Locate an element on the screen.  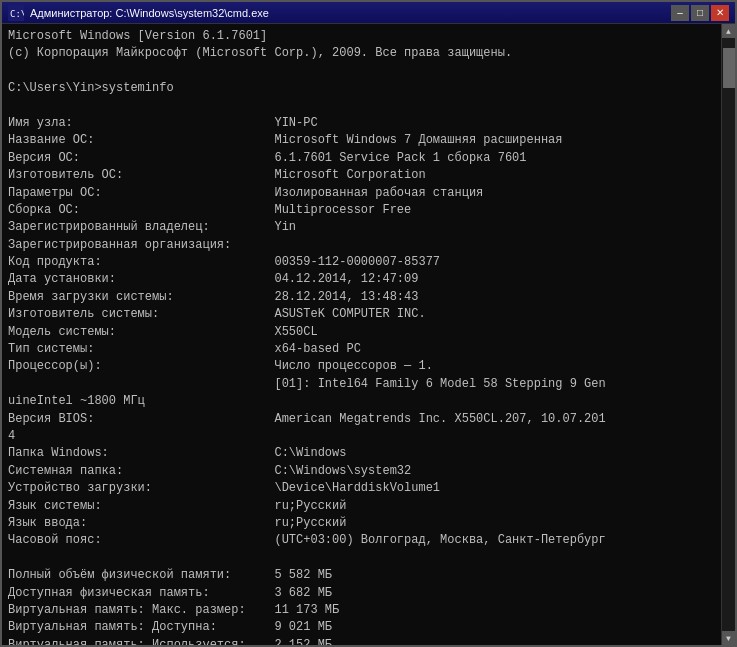
console-line: Виртуальная память: Доступна: 9 021 МБ is located at coordinates (362, 628).